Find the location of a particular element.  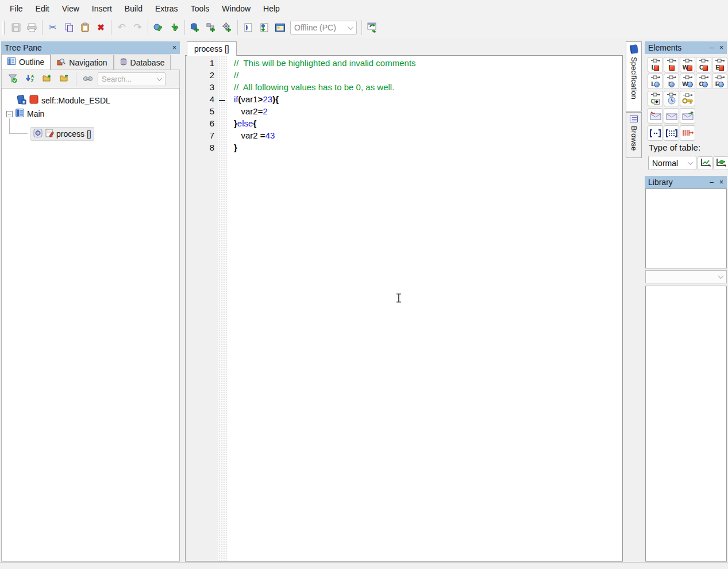

continuous-parameter-button: C is located at coordinates (703, 82).